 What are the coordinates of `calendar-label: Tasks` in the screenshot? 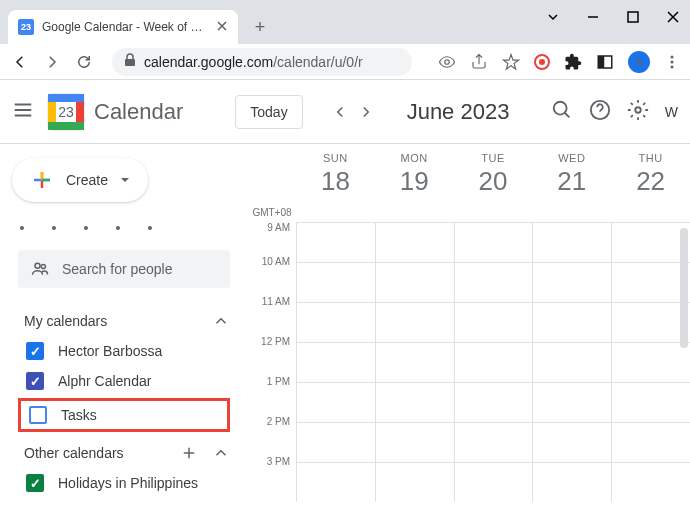 It's located at (79, 415).